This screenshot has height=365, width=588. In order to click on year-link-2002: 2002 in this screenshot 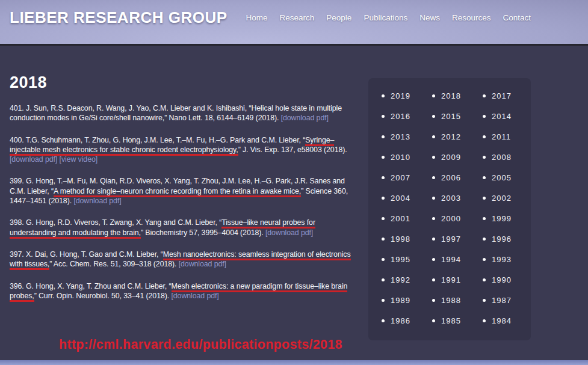, I will do `click(508, 198)`.